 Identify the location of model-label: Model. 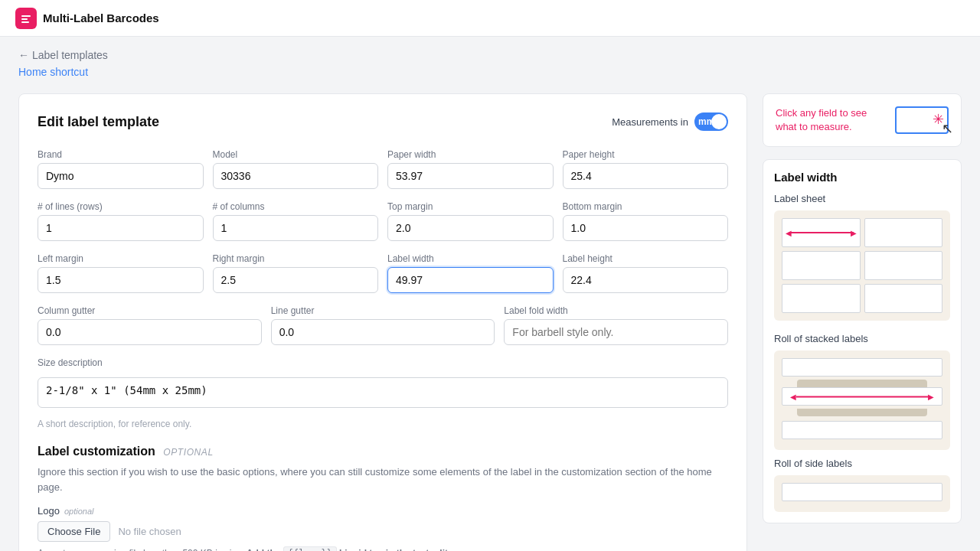
(296, 155).